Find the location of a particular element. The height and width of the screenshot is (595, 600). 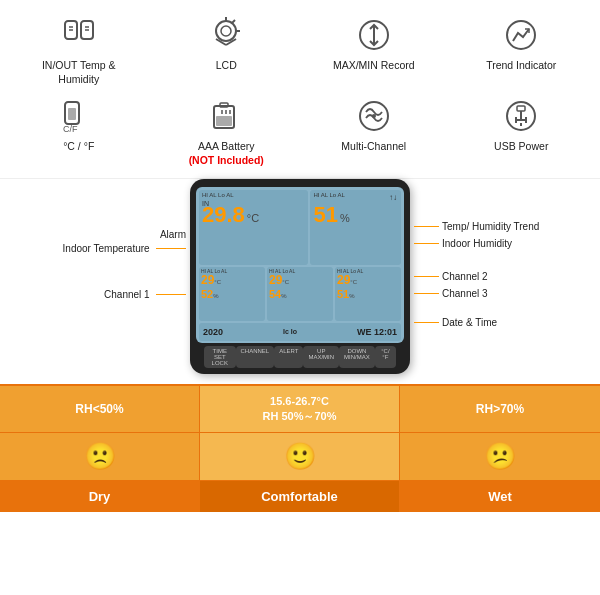

battery-icon is located at coordinates (226, 116).